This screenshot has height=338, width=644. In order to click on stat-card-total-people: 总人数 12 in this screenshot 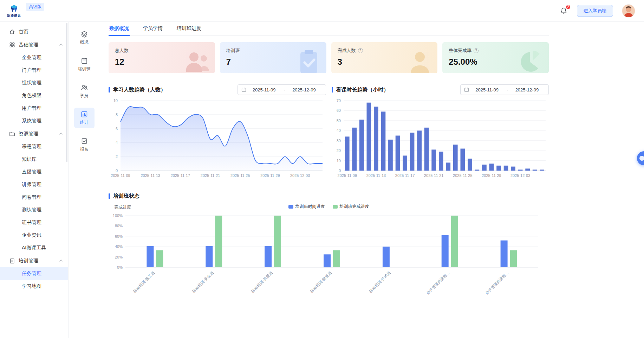, I will do `click(162, 58)`.